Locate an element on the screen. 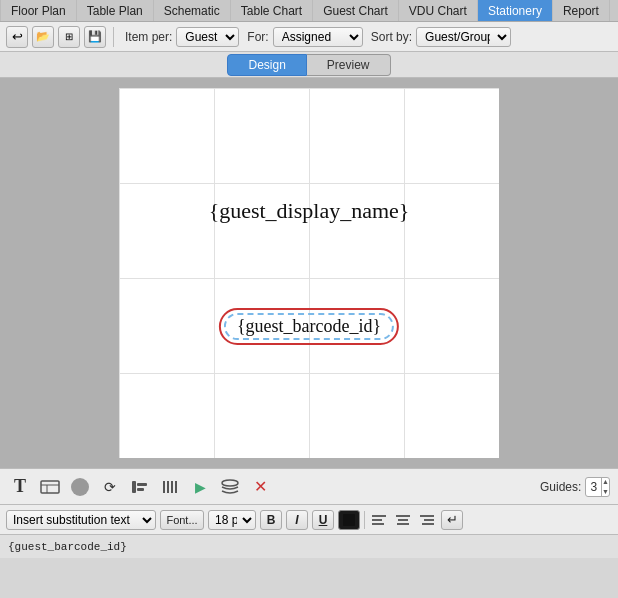 Image resolution: width=618 pixels, height=598 pixels. open-button: 📂 is located at coordinates (43, 37).